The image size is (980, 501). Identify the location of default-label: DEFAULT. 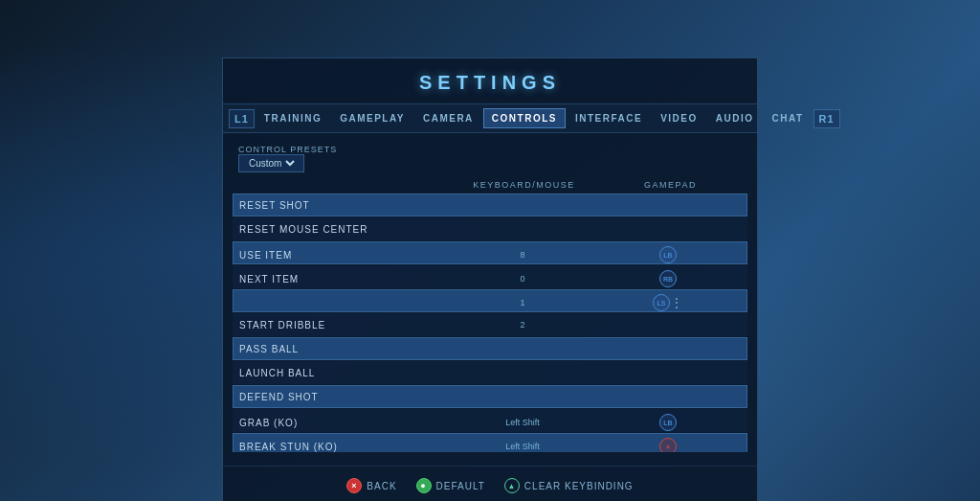
(461, 487).